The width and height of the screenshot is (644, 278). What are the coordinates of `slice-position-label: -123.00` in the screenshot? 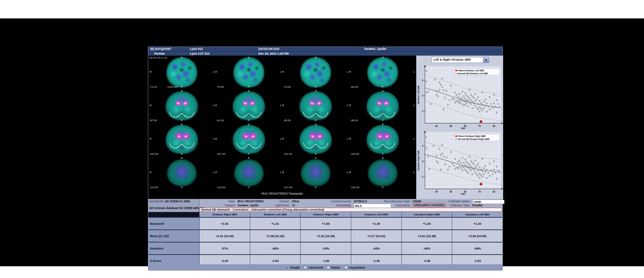 It's located at (221, 188).